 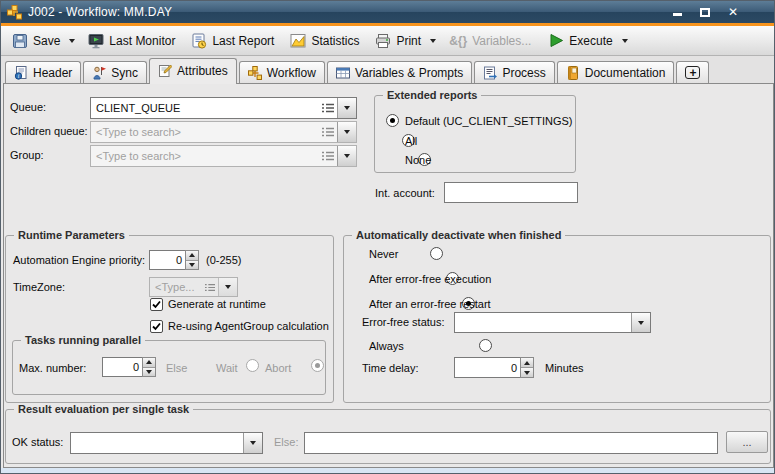 What do you see at coordinates (122, 367) in the screenshot?
I see `max-number-value: 0` at bounding box center [122, 367].